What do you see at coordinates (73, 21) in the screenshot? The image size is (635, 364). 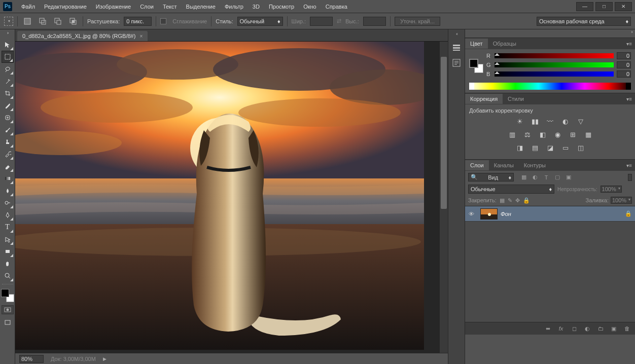 I see `selection-intersect-icon` at bounding box center [73, 21].